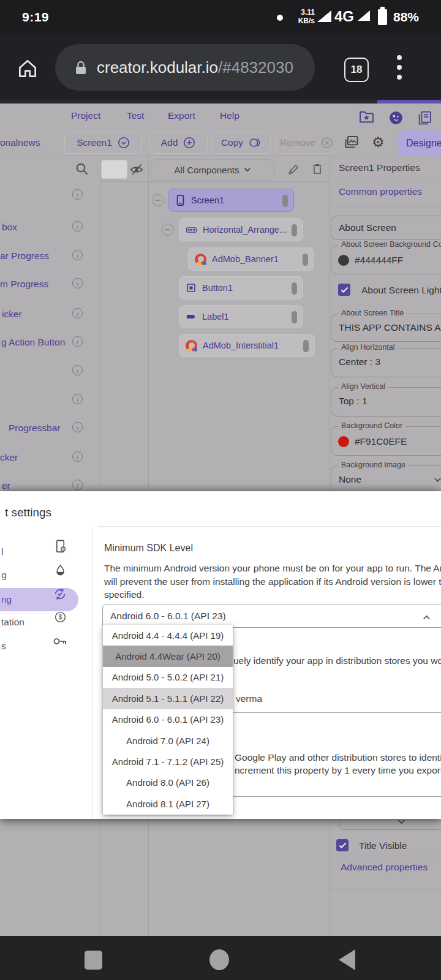 The width and height of the screenshot is (441, 980). Describe the element at coordinates (9, 458) in the screenshot. I see `palette-item-label: cker` at that location.